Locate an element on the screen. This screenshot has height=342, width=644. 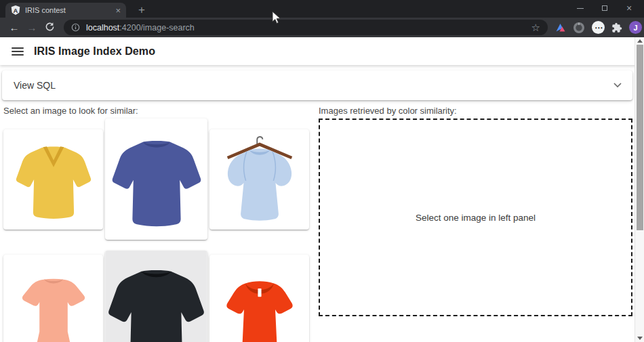
chevron-down-icon is located at coordinates (618, 85).